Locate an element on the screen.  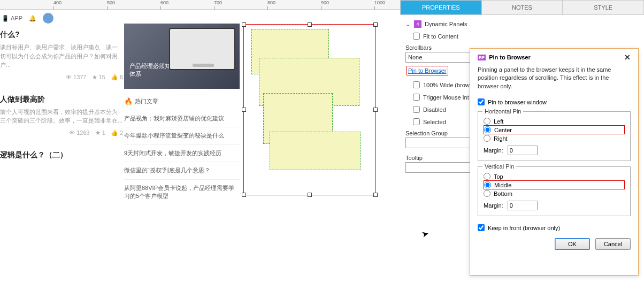
tab-properties: PROPERTIES is located at coordinates (441, 7).